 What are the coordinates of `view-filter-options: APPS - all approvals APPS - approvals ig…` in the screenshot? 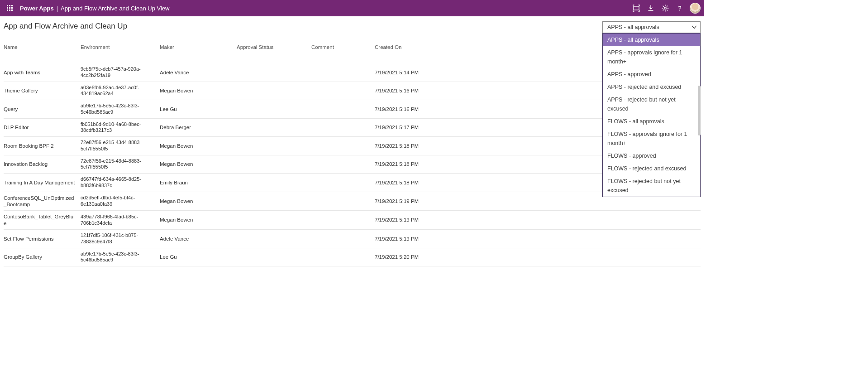 It's located at (652, 115).